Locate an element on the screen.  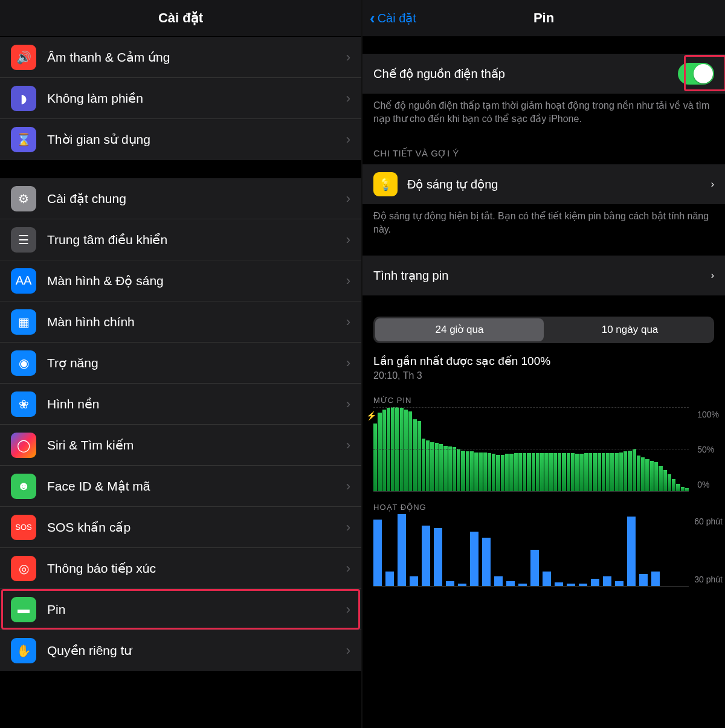
settings-row-wallpaper: ❀Hình nền› is located at coordinates (181, 404).